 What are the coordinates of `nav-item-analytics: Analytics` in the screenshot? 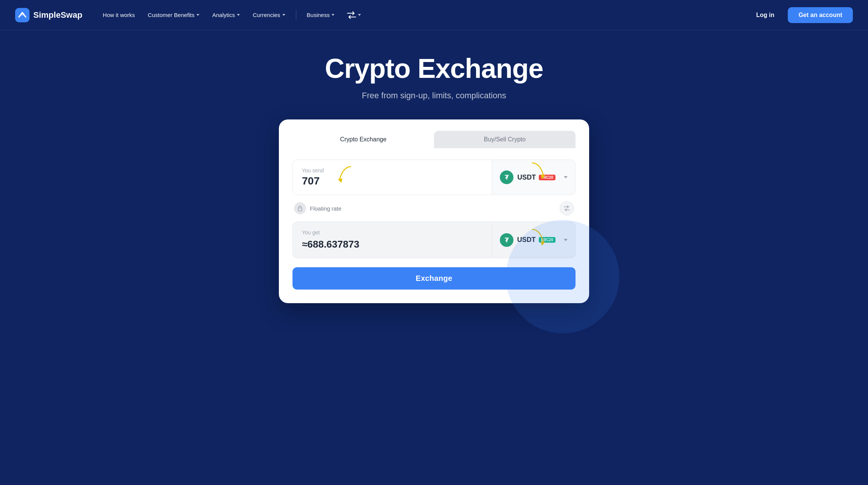 It's located at (226, 15).